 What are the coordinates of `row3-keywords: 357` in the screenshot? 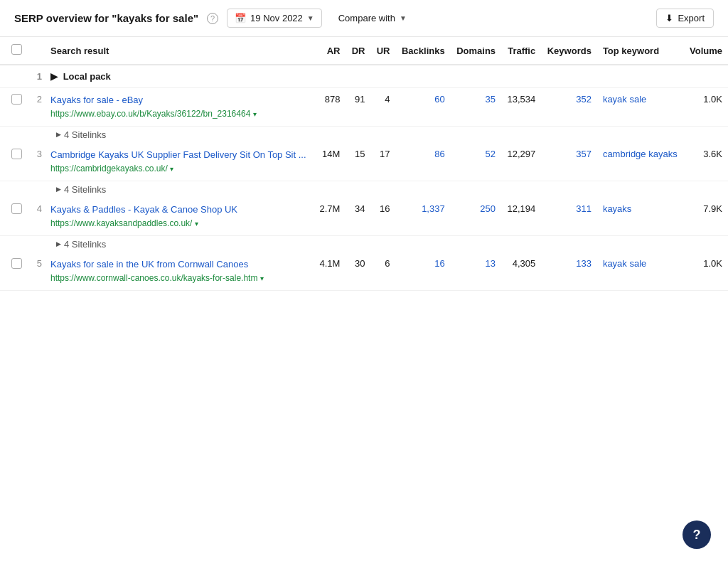 It's located at (569, 162).